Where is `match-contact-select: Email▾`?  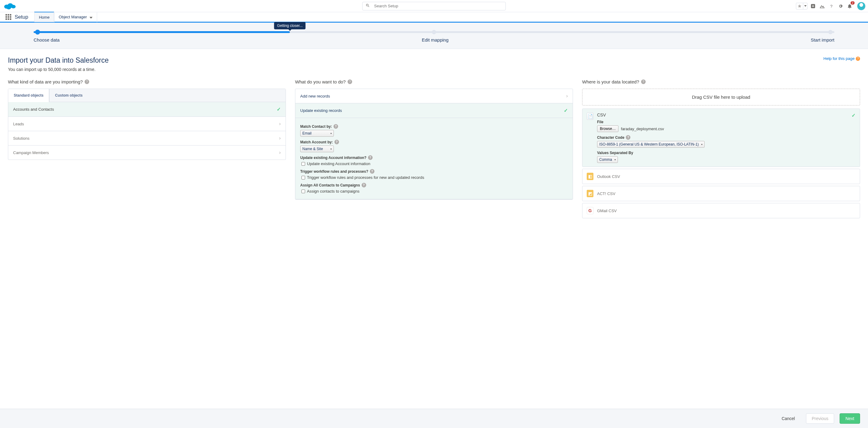 match-contact-select: Email▾ is located at coordinates (317, 133).